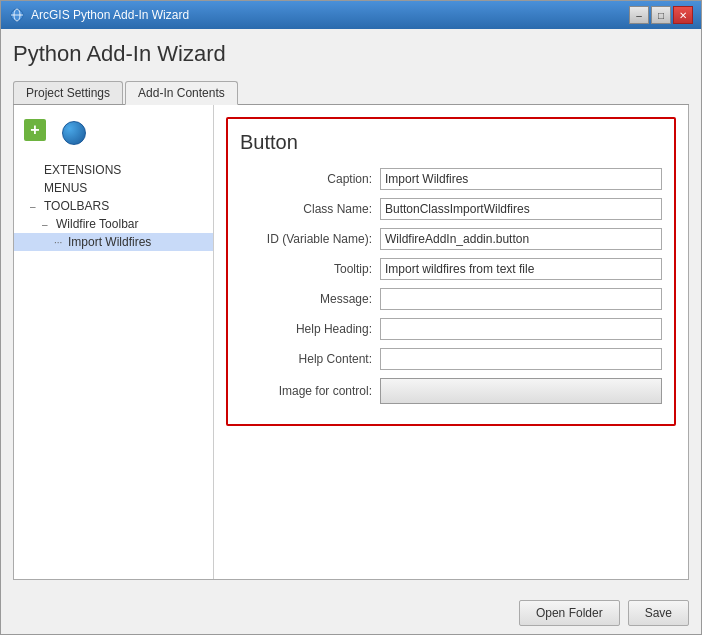 This screenshot has width=702, height=635. Describe the element at coordinates (521, 179) in the screenshot. I see `caption-input` at that location.